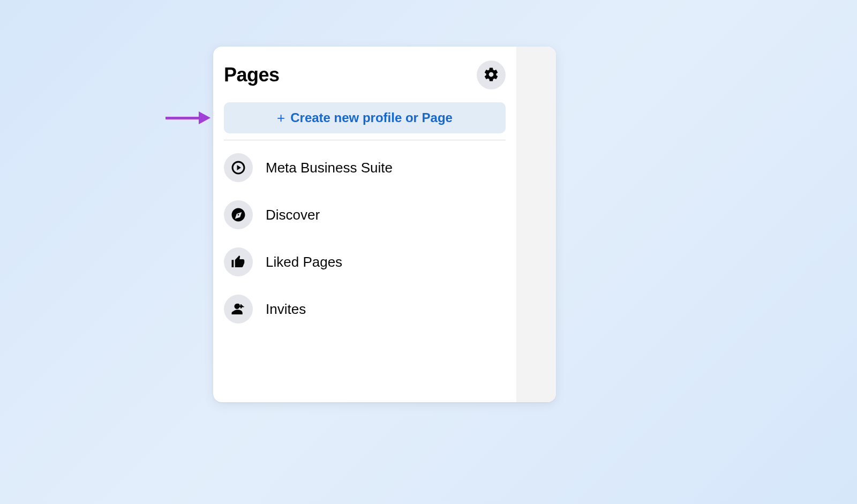 The height and width of the screenshot is (504, 857). I want to click on person-plus-icon, so click(238, 309).